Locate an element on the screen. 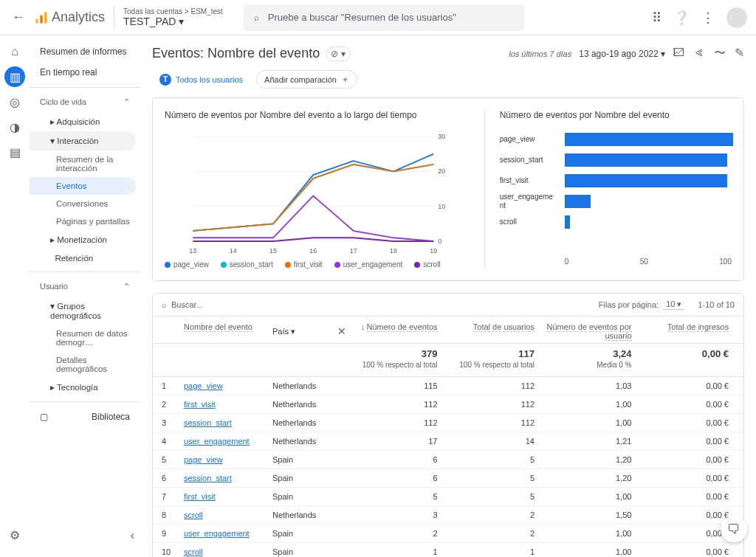 The image size is (756, 557). sidebar-item-biblioteca: ▢ Biblioteca is located at coordinates (85, 417).